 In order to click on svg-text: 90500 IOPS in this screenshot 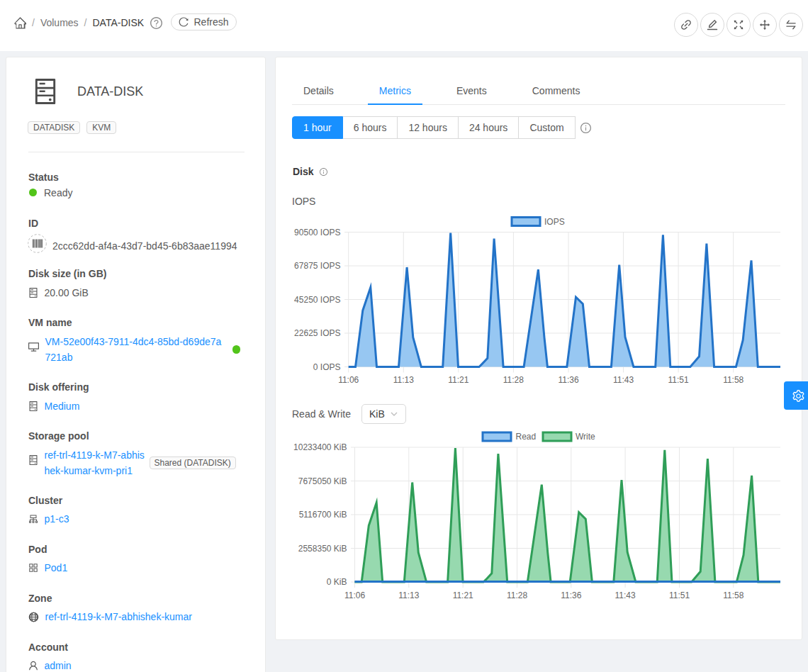, I will do `click(318, 233)`.